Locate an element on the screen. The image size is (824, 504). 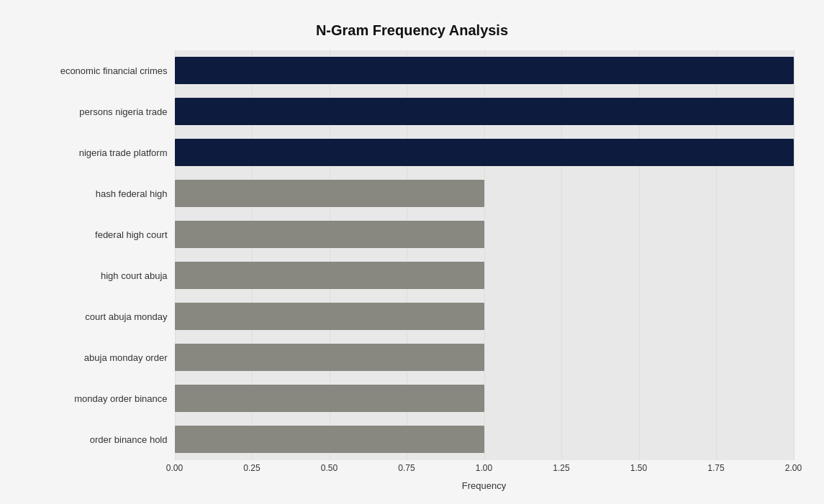
x-tick-label: 1.75 is located at coordinates (715, 468).